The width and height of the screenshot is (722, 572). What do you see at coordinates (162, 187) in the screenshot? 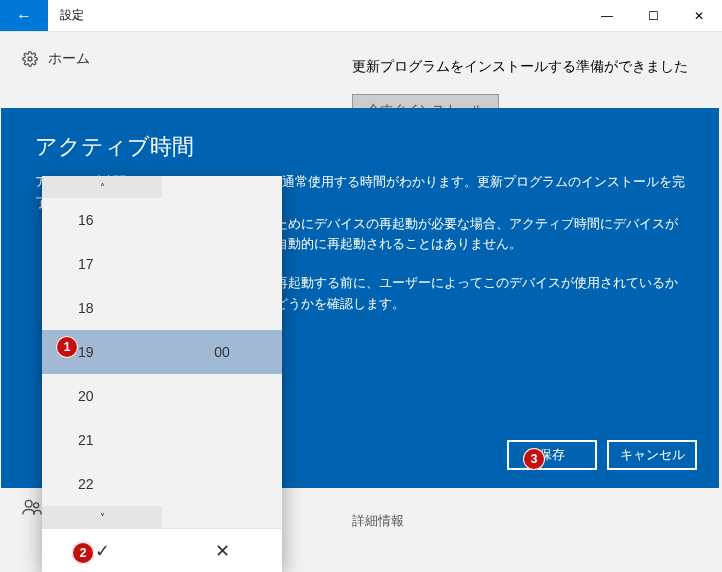
I see `picker-scroll-up: ˄` at bounding box center [162, 187].